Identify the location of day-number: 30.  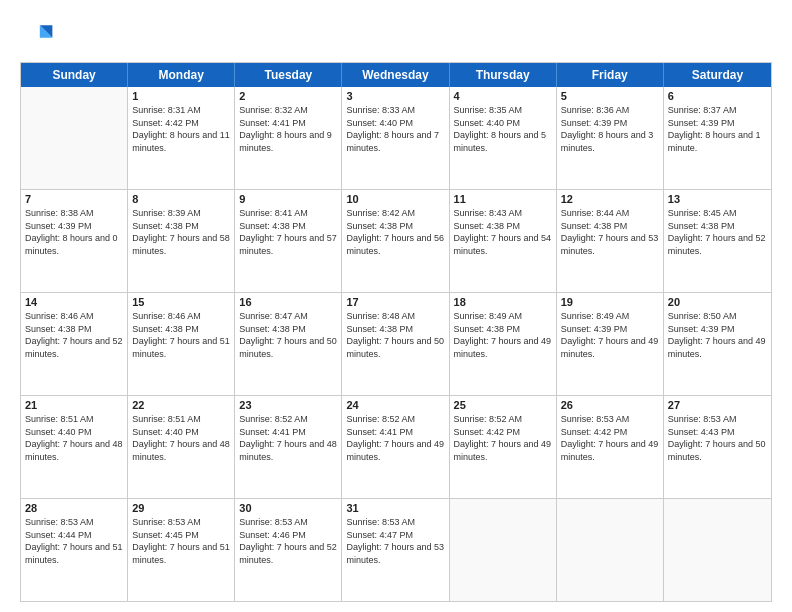
(288, 508).